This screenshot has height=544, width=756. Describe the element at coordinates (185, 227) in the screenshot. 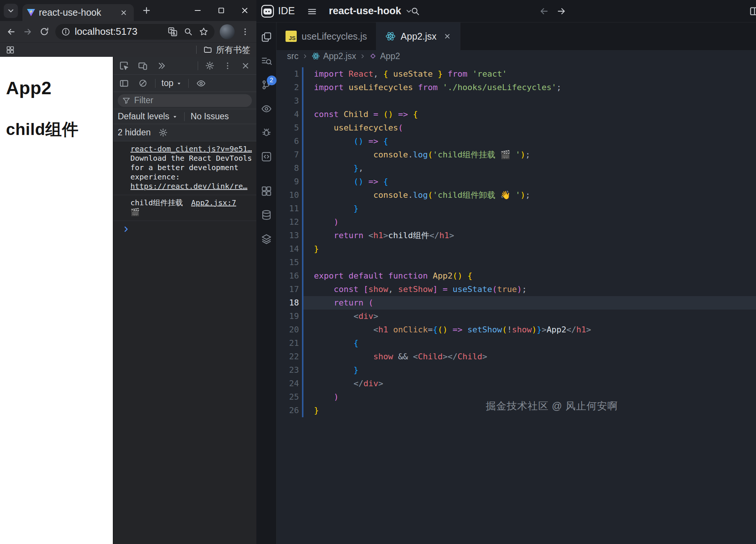

I see `console-prompt` at that location.